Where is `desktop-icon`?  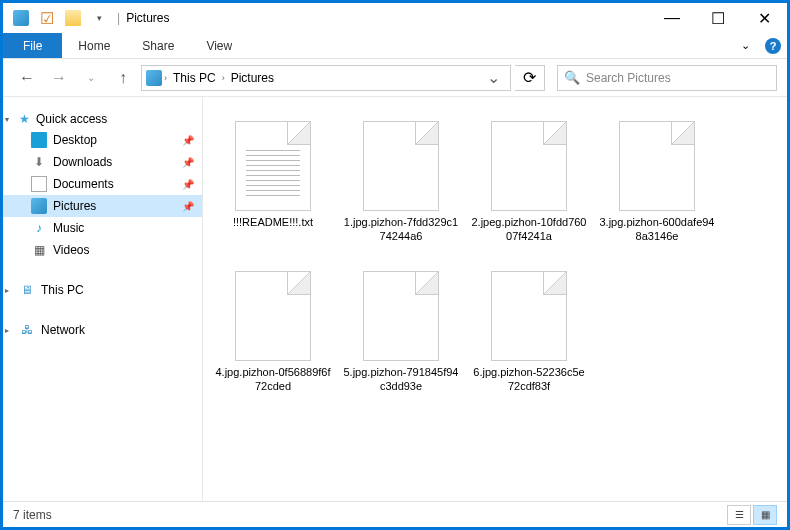 desktop-icon is located at coordinates (39, 140).